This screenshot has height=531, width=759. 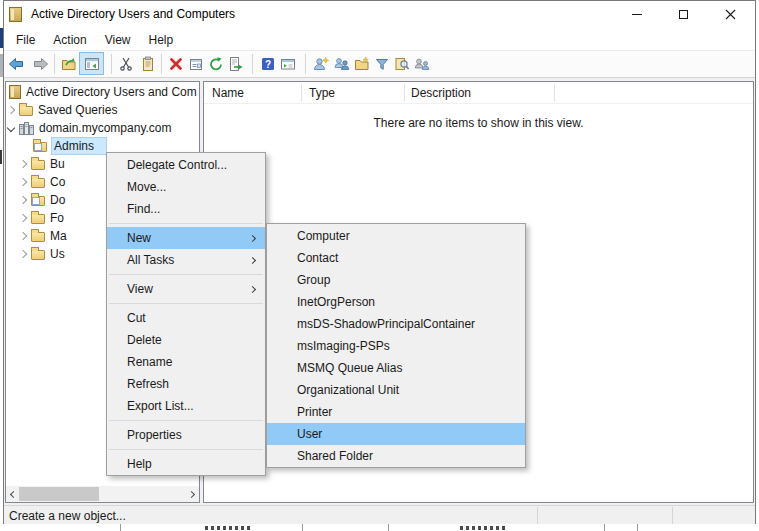 I want to click on menu-bar: File Action View Help, so click(x=380, y=40).